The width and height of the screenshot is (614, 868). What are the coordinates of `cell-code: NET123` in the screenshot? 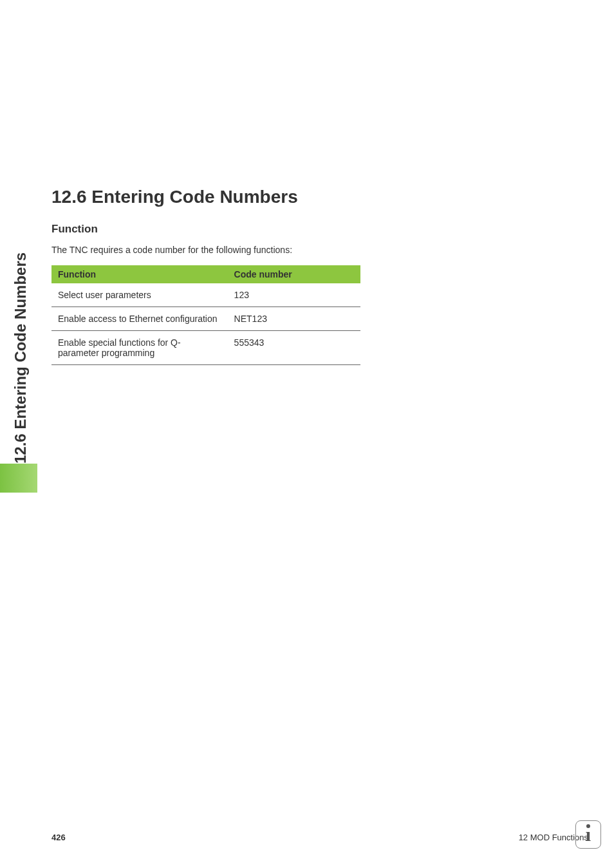 It's located at (294, 319).